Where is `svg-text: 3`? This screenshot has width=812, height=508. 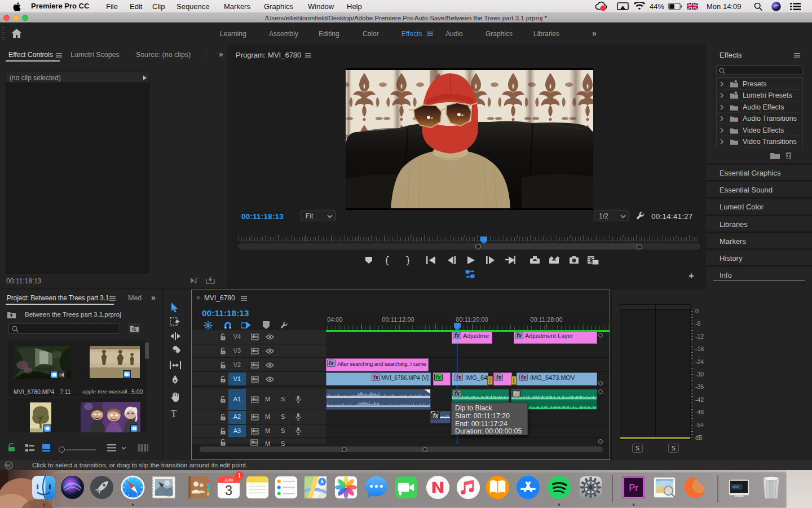 svg-text: 3 is located at coordinates (228, 491).